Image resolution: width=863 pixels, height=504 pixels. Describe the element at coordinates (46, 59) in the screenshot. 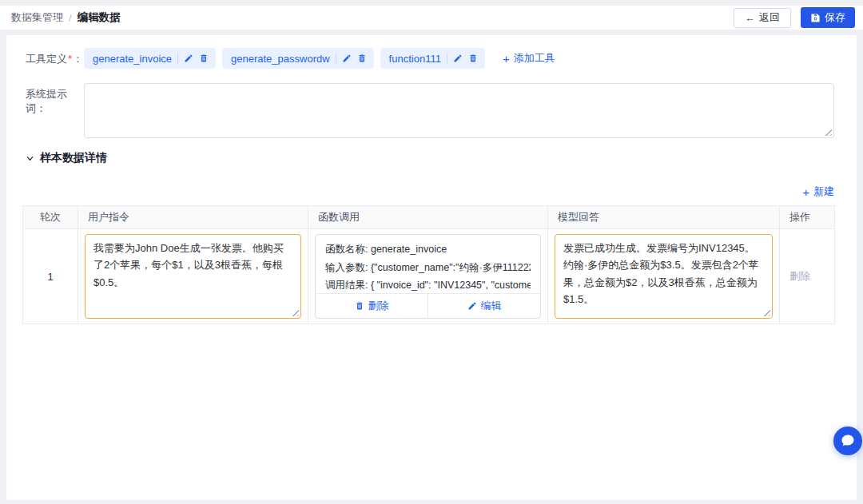

I see `tool-definition-label-text: 工具定义` at that location.